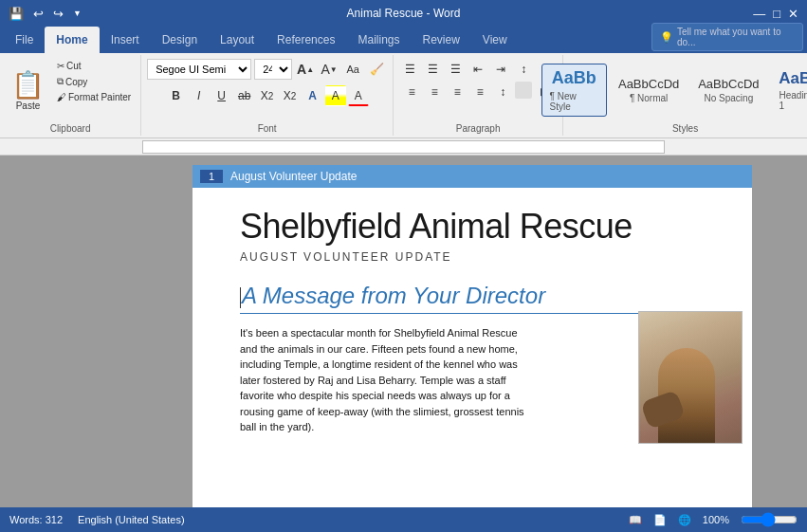 The height and width of the screenshot is (532, 807). What do you see at coordinates (523, 90) in the screenshot?
I see `shading-button` at bounding box center [523, 90].